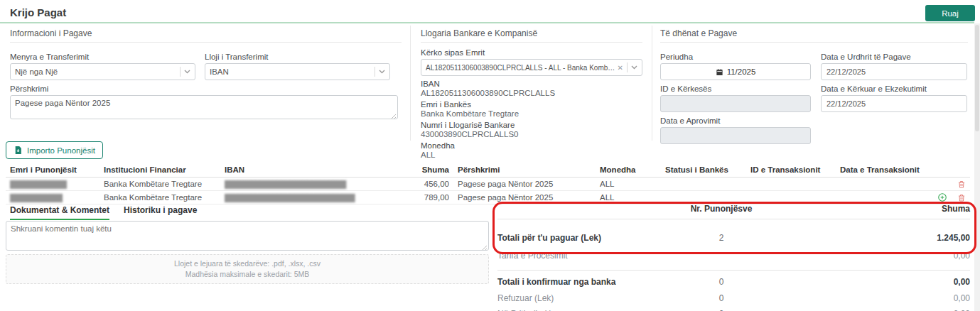  Describe the element at coordinates (814, 87) in the screenshot. I see `panel-payment-data: Të dhënat e Pagave Periudha 11/2025 ID e…` at that location.